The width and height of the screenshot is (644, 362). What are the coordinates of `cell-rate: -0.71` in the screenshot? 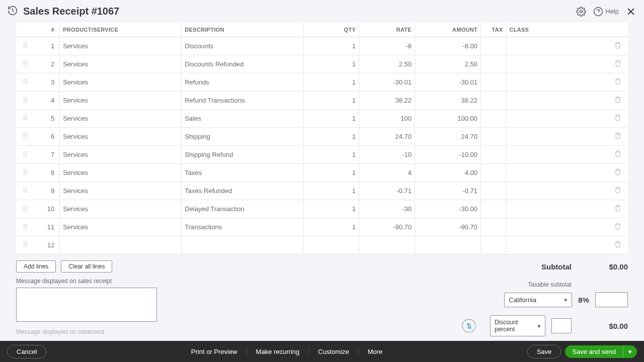 It's located at (387, 191).